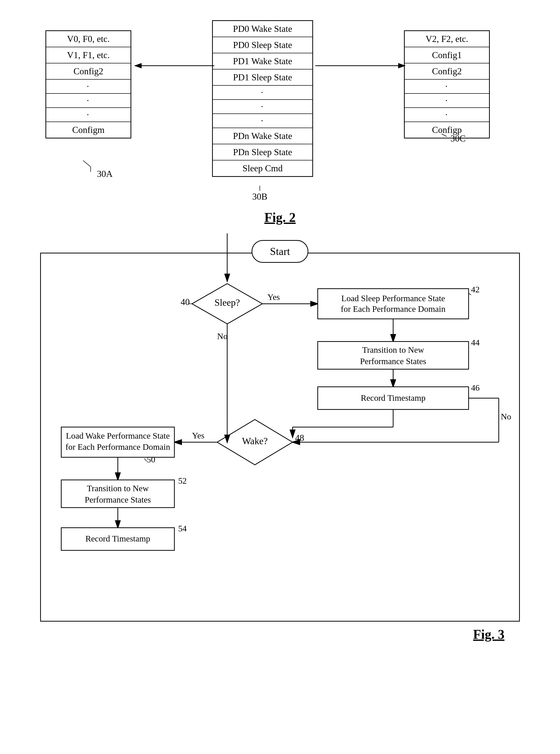 The width and height of the screenshot is (560, 754). I want to click on box-30a-row3: Config2, so click(88, 72).